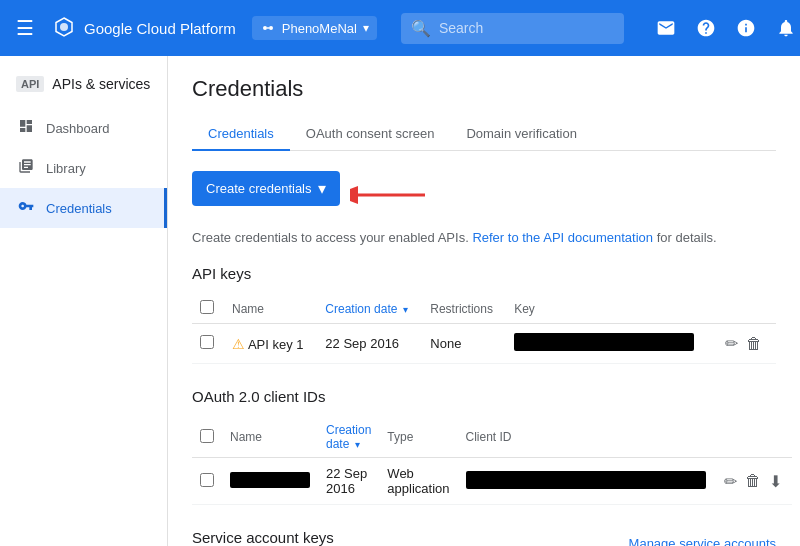 The height and width of the screenshot is (546, 800). What do you see at coordinates (746, 344) in the screenshot?
I see `actions-cell: ✏ 🗑` at bounding box center [746, 344].